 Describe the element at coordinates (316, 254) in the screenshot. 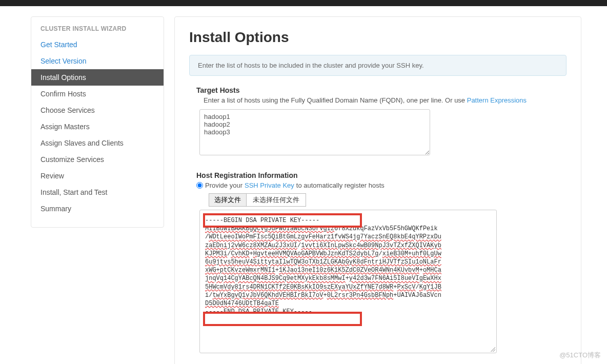

I see `key-line: HgvteeHVMQVAoGAPBVWbJznKdTS2dybL7g` at that location.